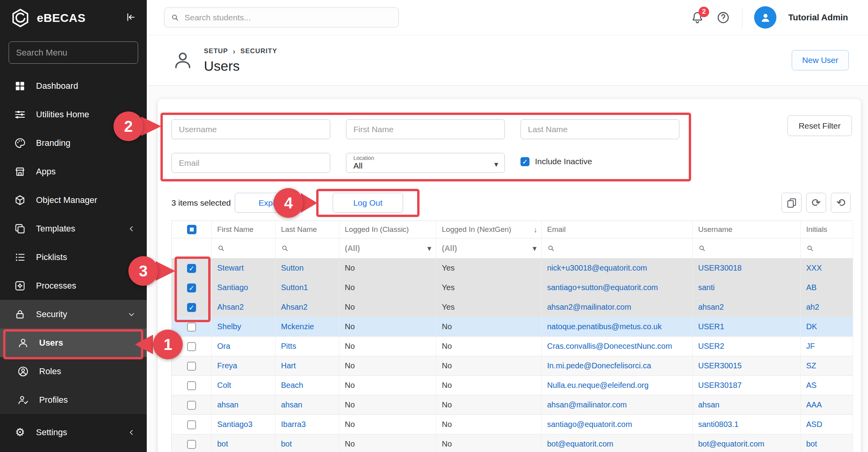 This screenshot has height=452, width=868. What do you see at coordinates (814, 268) in the screenshot?
I see `cell-initials: XXX` at bounding box center [814, 268].